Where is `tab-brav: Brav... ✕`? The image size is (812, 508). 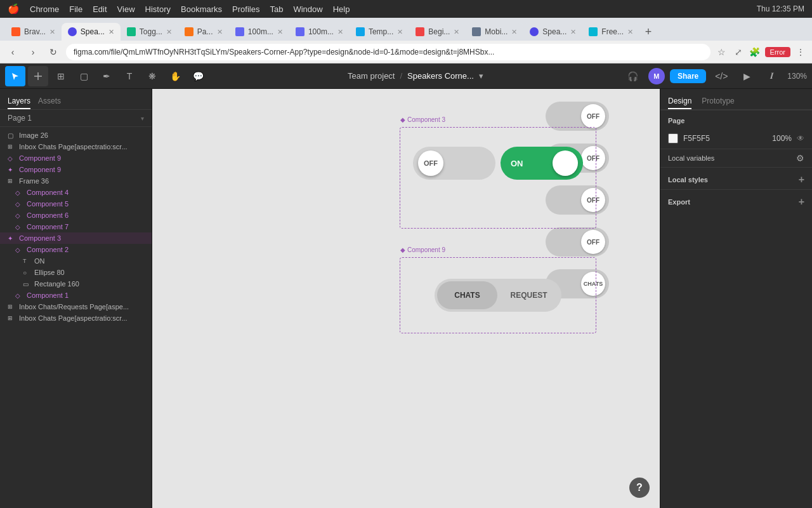 tab-brav: Brav... ✕ is located at coordinates (33, 32).